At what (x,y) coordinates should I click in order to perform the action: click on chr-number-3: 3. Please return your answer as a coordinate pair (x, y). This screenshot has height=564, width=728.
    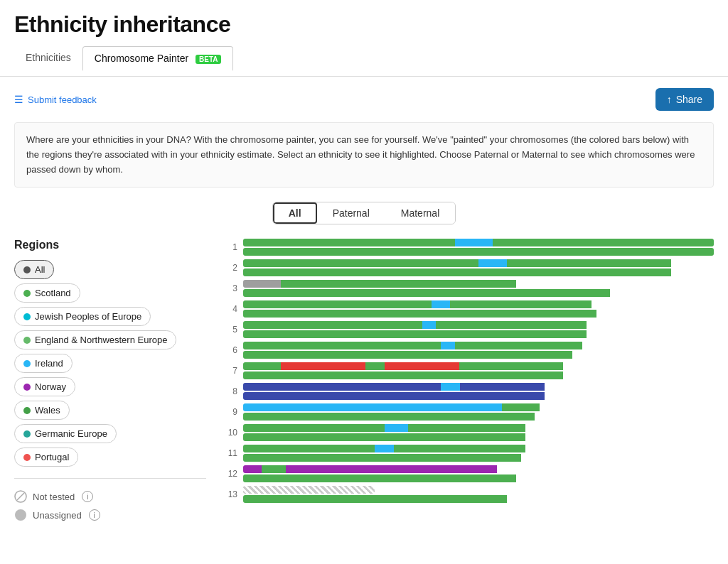
    Looking at the image, I should click on (229, 288).